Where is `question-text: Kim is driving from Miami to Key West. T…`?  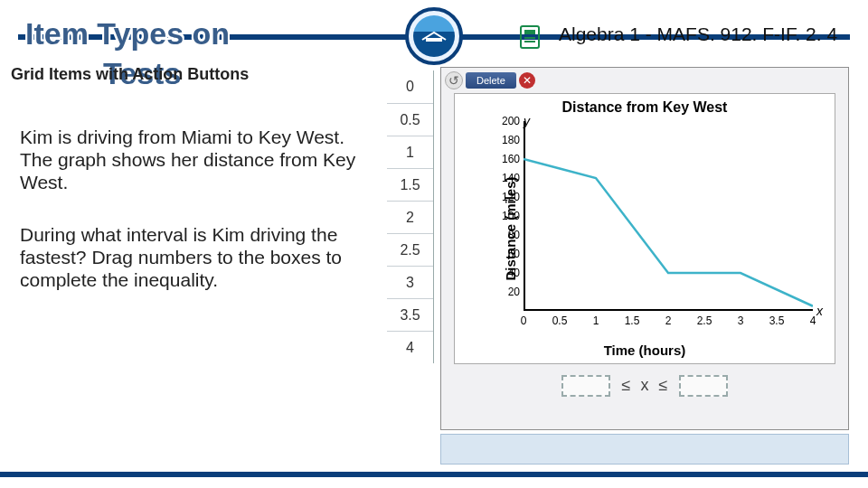 question-text: Kim is driving from Miami to Key West. T… is located at coordinates (196, 210).